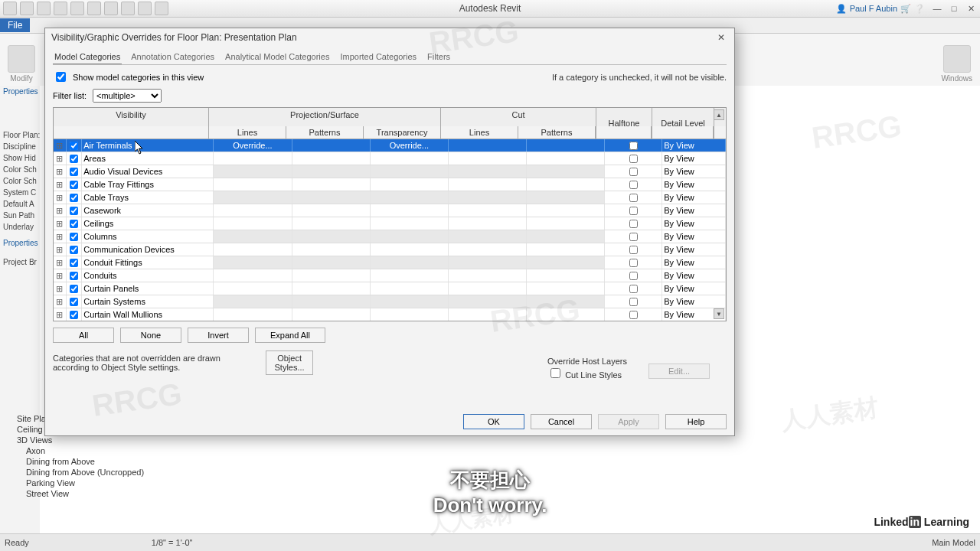 This screenshot has width=980, height=551. I want to click on tab-analytical-model-categories: Analytical Model Categories, so click(277, 57).